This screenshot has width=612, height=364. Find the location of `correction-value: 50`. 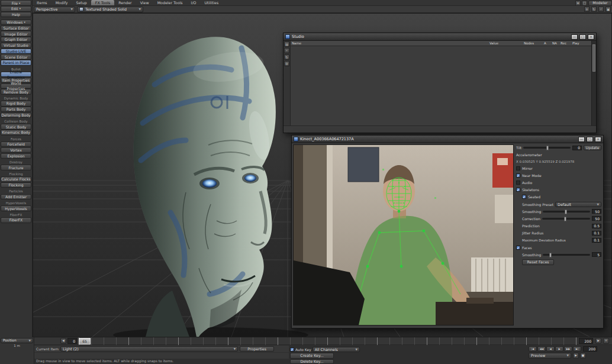

correction-value: 50 is located at coordinates (597, 218).